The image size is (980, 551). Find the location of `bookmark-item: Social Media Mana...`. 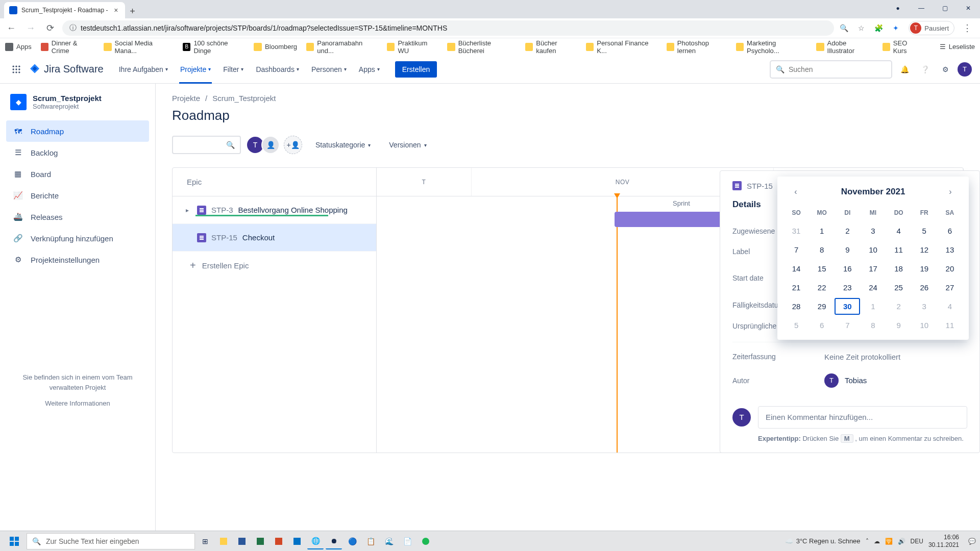

bookmark-item: Social Media Mana... is located at coordinates (139, 47).